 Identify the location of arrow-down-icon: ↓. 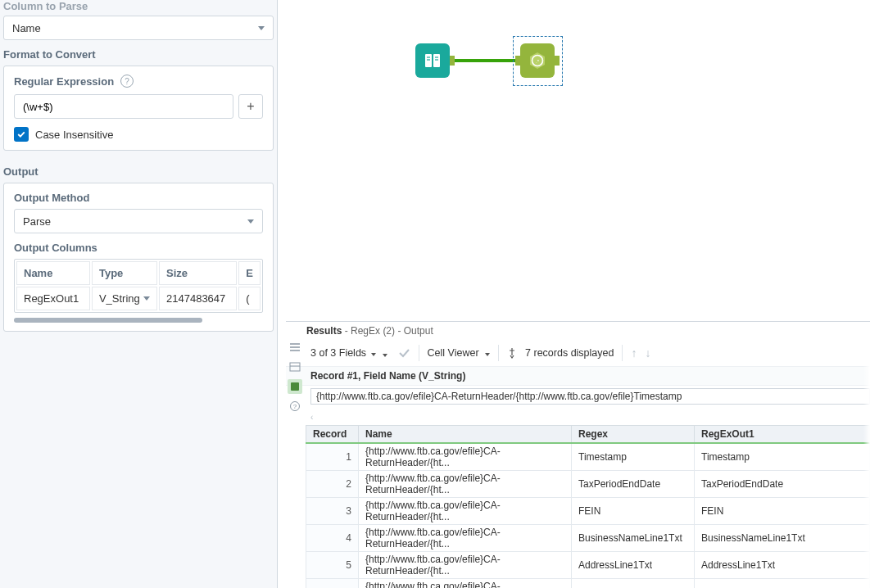
(647, 353).